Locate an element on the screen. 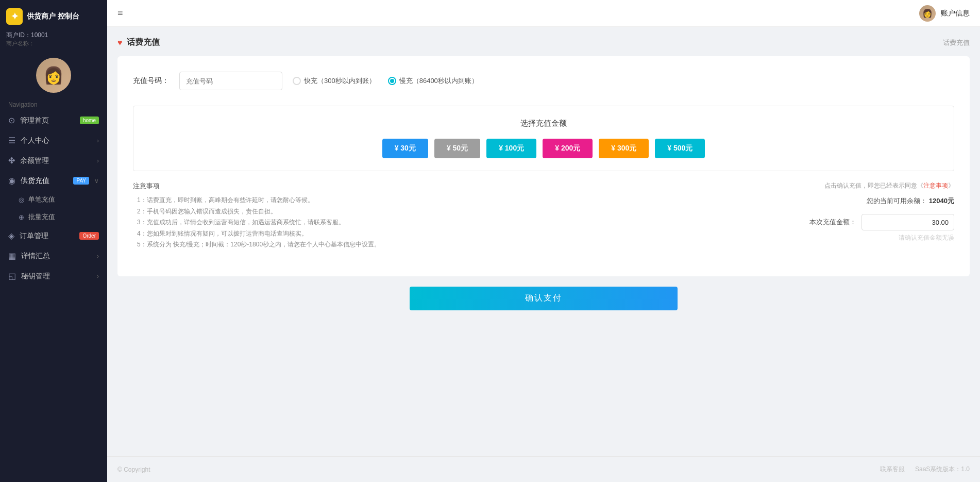 Image resolution: width=980 pixels, height=482 pixels. confirm-hint: 请确认充值金额无误 is located at coordinates (882, 238).